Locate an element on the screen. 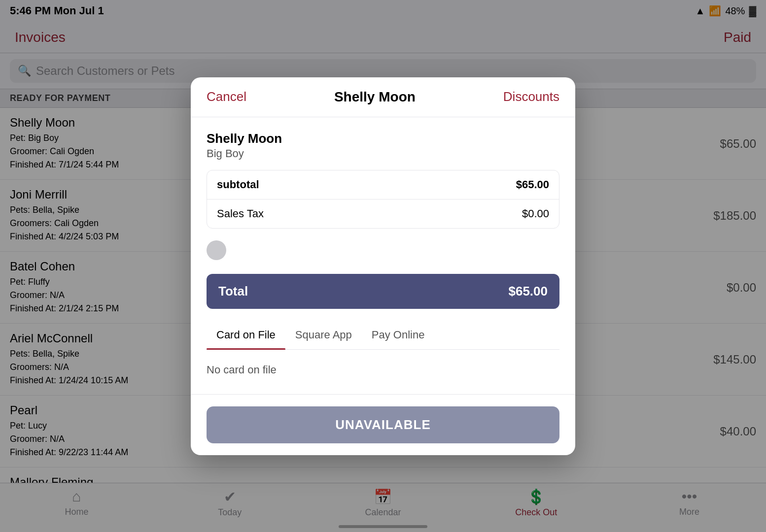  no-card-text: No card on file is located at coordinates (383, 370).